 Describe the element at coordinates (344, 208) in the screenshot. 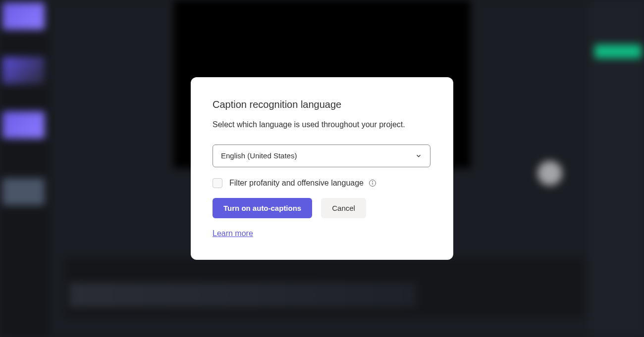

I see `cancel-button: Cancel` at that location.